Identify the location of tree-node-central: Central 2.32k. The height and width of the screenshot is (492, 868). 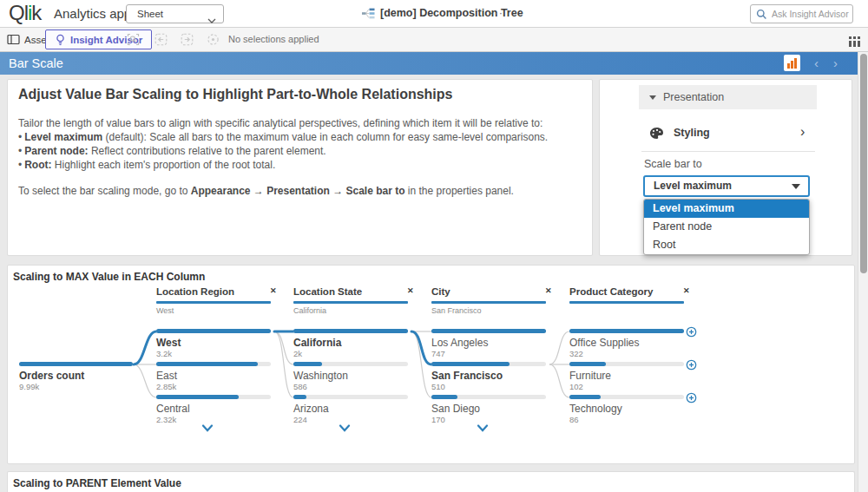
(221, 410).